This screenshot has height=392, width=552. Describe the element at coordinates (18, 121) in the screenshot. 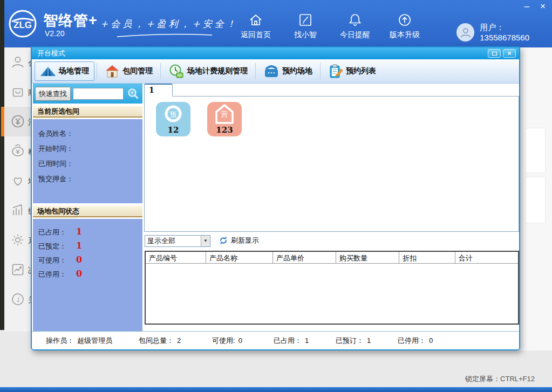

I see `yen-circle-icon` at that location.